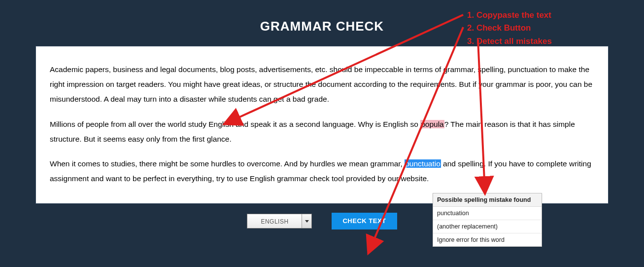  What do you see at coordinates (423, 164) in the screenshot?
I see `error-highlight-punctuatio: punctuatio` at bounding box center [423, 164].